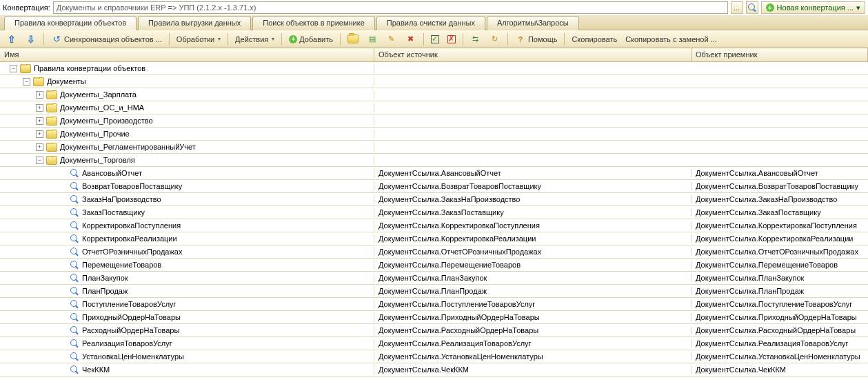 The width and height of the screenshot is (868, 382). I want to click on edit-button: ✎, so click(392, 39).